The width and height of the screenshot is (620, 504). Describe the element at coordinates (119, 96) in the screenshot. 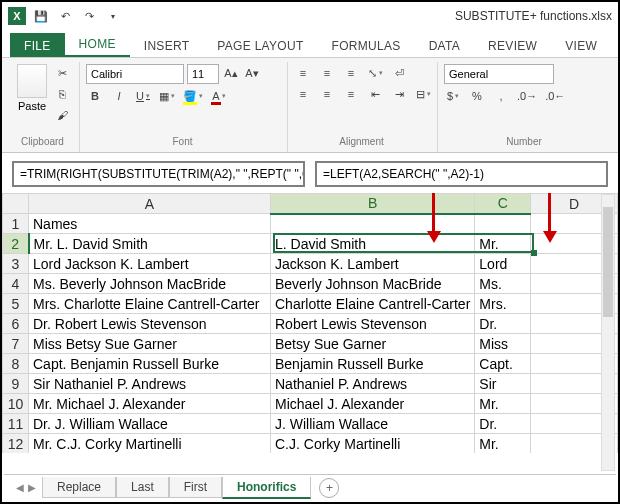

I see `italic-button: I` at that location.